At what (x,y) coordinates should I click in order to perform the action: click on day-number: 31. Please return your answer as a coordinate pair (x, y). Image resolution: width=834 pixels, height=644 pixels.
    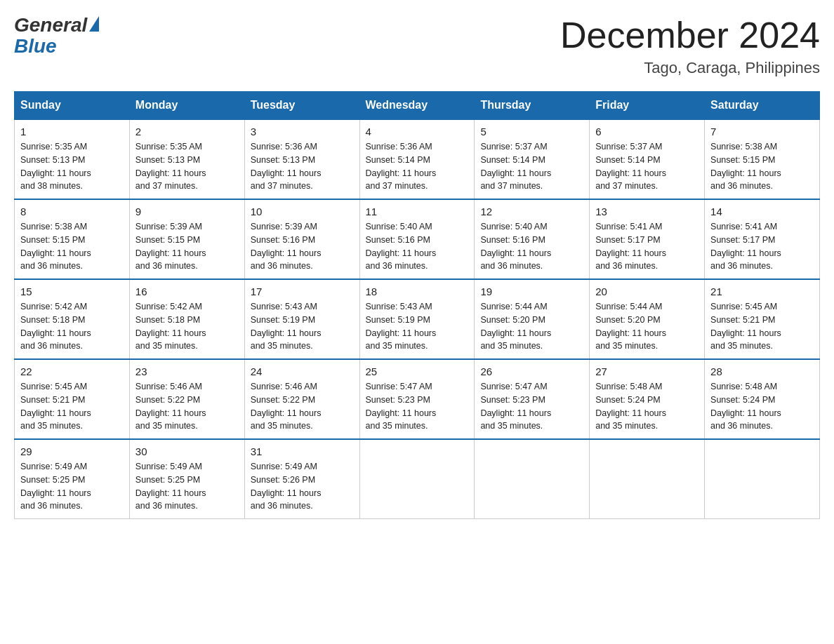
    Looking at the image, I should click on (302, 452).